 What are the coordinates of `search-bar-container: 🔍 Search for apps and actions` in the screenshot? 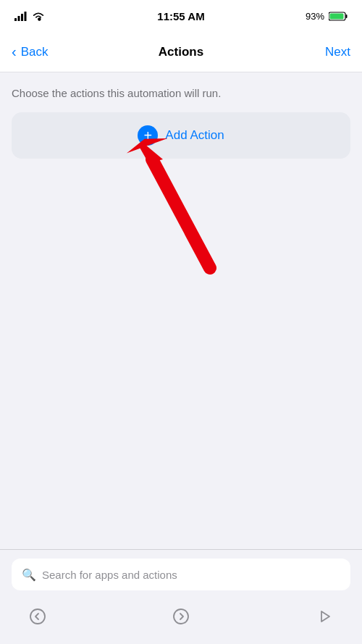 It's located at (181, 574).